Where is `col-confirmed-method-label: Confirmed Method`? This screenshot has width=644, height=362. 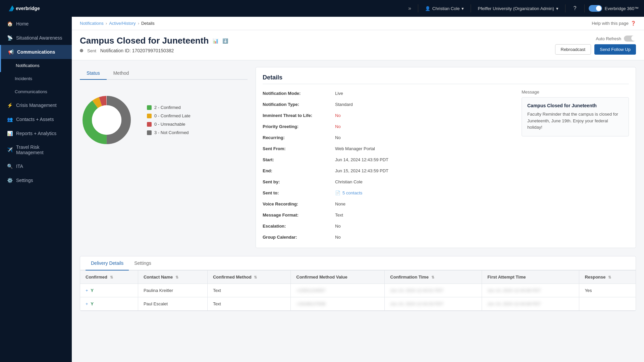 col-confirmed-method-label: Confirmed Method is located at coordinates (232, 277).